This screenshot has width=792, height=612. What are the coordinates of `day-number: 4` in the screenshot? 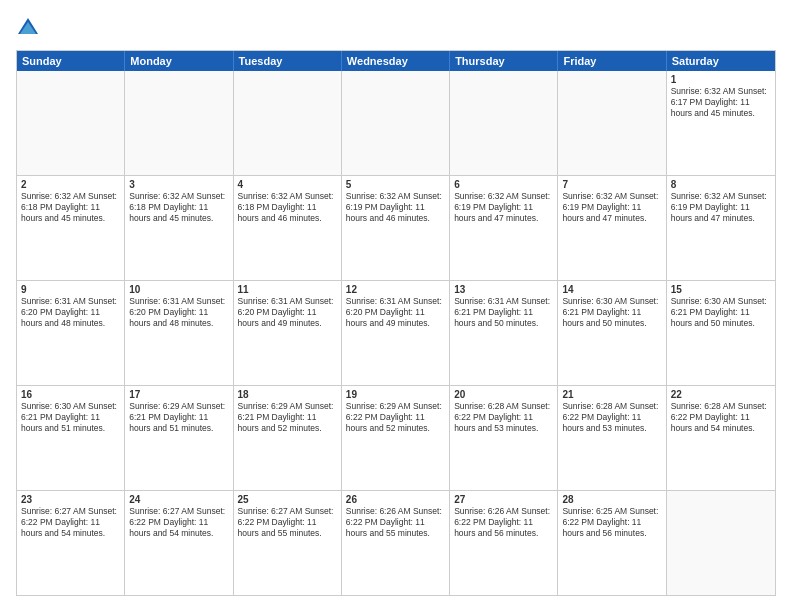 It's located at (288, 184).